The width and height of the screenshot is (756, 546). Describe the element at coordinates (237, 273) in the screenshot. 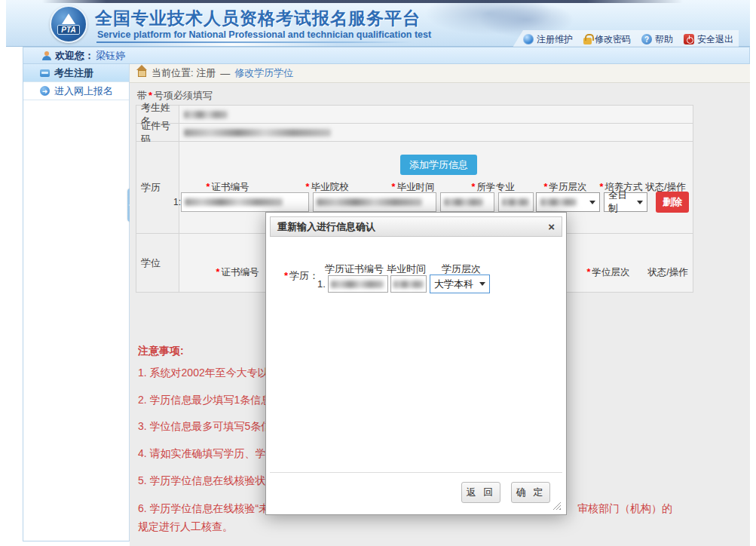

I see `column-degree-cert: *证书编号` at that location.